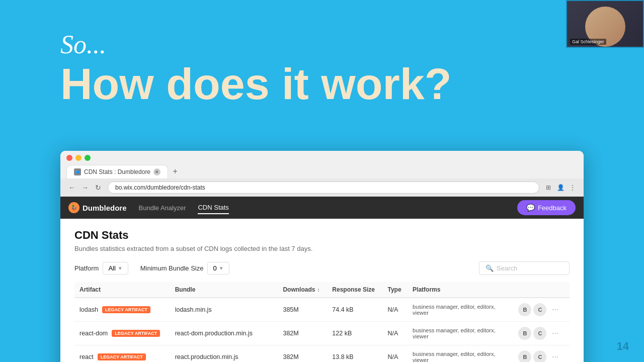 The width and height of the screenshot is (644, 362). I want to click on profile-icon: 👤, so click(560, 188).